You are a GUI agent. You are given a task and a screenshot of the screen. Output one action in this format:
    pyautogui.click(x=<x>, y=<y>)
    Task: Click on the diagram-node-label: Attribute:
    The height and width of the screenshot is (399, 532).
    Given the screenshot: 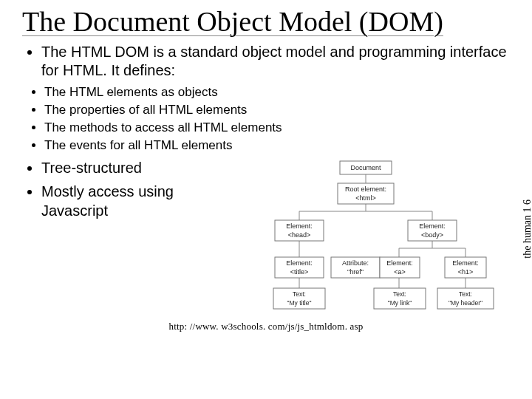 What is the action you would take?
    pyautogui.click(x=355, y=263)
    